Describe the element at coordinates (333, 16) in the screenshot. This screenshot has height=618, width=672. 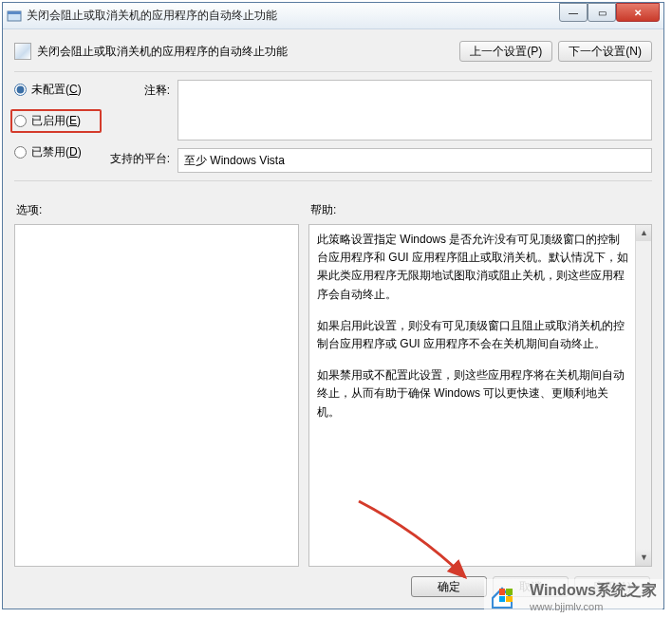
I see `titlebar: 关闭会阻止或取消关机的应用程序的自动终止功能 — ▭ ✕` at that location.